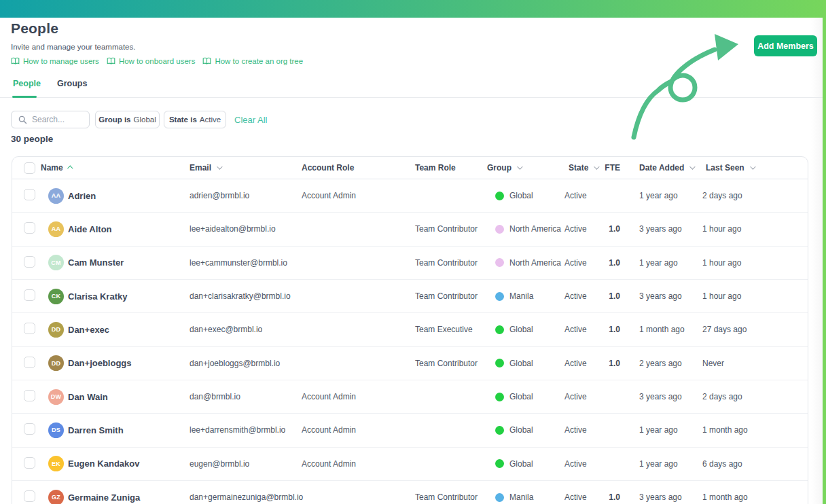 This screenshot has width=826, height=504. I want to click on column-header-name: Name, so click(115, 168).